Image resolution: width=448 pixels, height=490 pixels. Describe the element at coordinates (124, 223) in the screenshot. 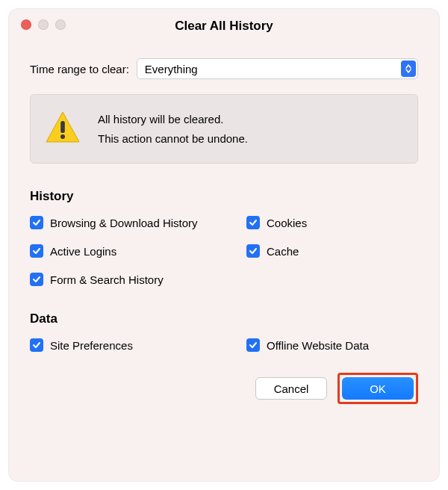

I see `checkbox-label: Browsing & Download History` at that location.